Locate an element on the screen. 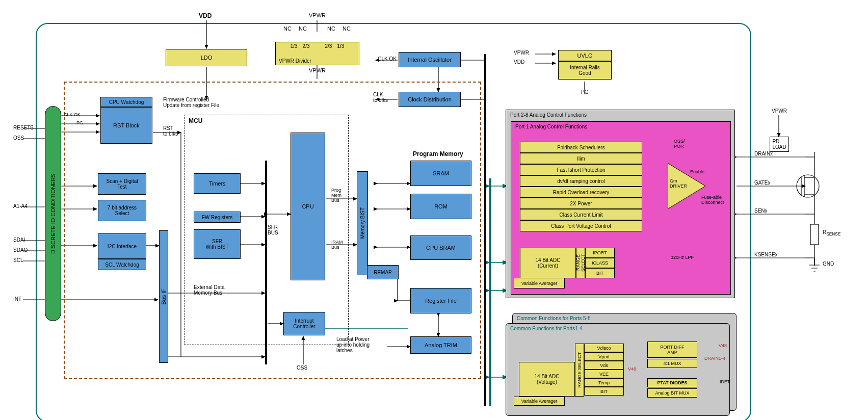  port-func-4: Rapid Overload recovery is located at coordinates (581, 192).